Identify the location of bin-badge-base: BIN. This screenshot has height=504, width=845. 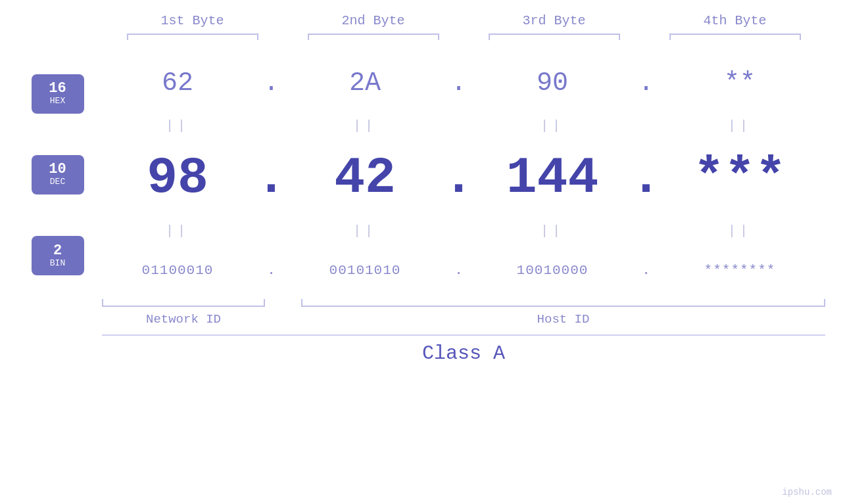
(58, 263).